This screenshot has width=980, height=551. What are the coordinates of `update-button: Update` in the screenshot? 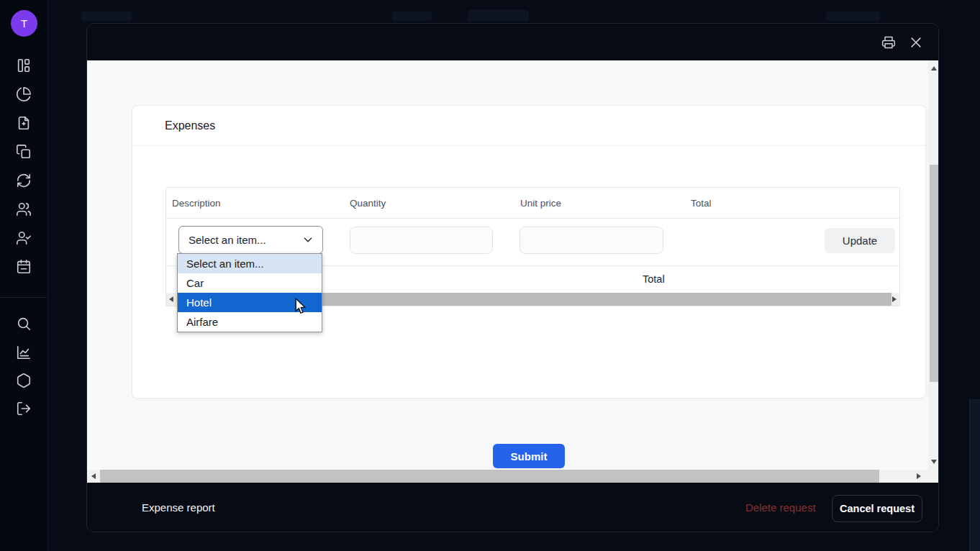 It's located at (860, 240).